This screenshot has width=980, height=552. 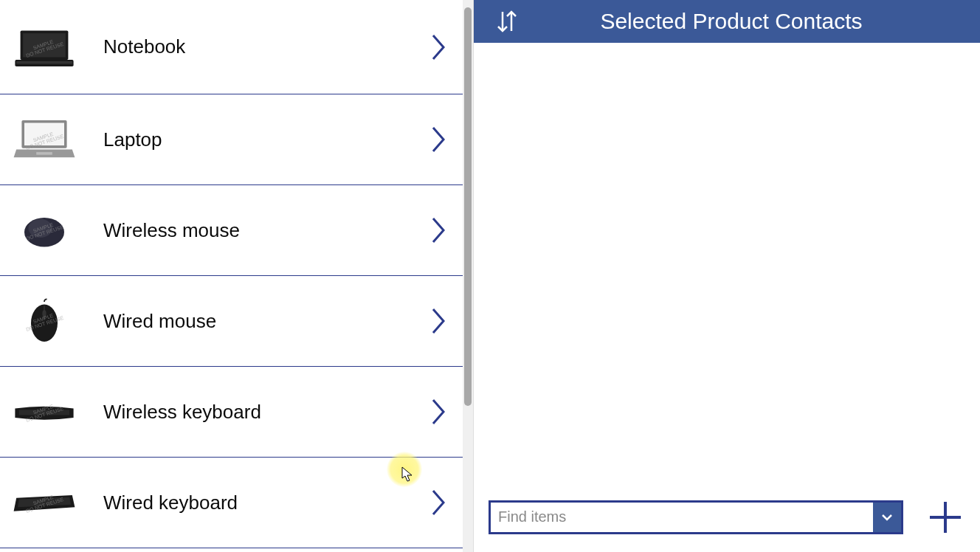 What do you see at coordinates (727, 524) in the screenshot?
I see `contacts-footer` at bounding box center [727, 524].